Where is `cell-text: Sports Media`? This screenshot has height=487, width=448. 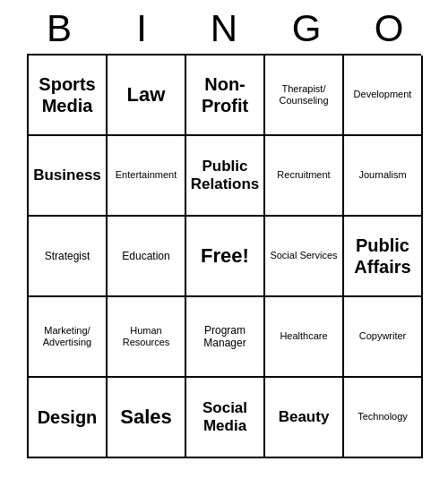
cell-text: Sports Media is located at coordinates (67, 95).